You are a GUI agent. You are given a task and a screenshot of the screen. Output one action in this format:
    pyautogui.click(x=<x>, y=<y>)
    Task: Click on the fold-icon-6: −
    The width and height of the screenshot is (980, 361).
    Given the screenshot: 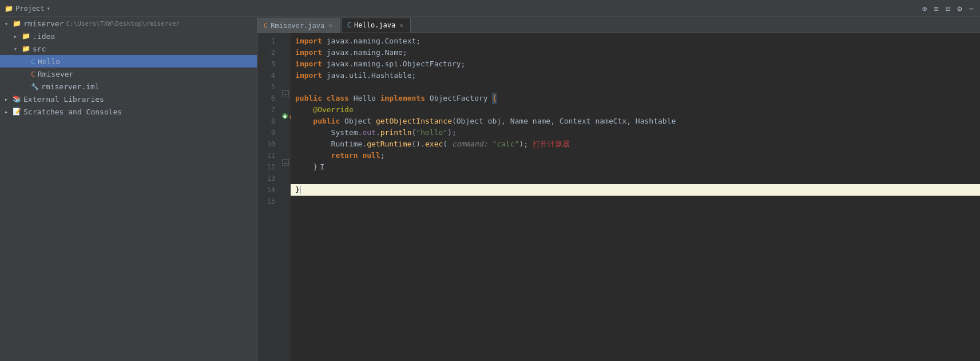 What is the action you would take?
    pyautogui.click(x=285, y=94)
    